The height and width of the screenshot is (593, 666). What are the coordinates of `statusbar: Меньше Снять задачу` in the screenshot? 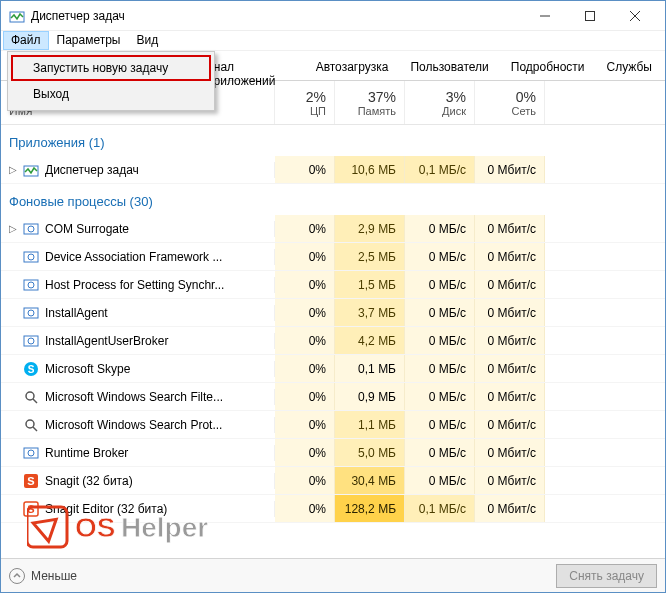 It's located at (333, 575).